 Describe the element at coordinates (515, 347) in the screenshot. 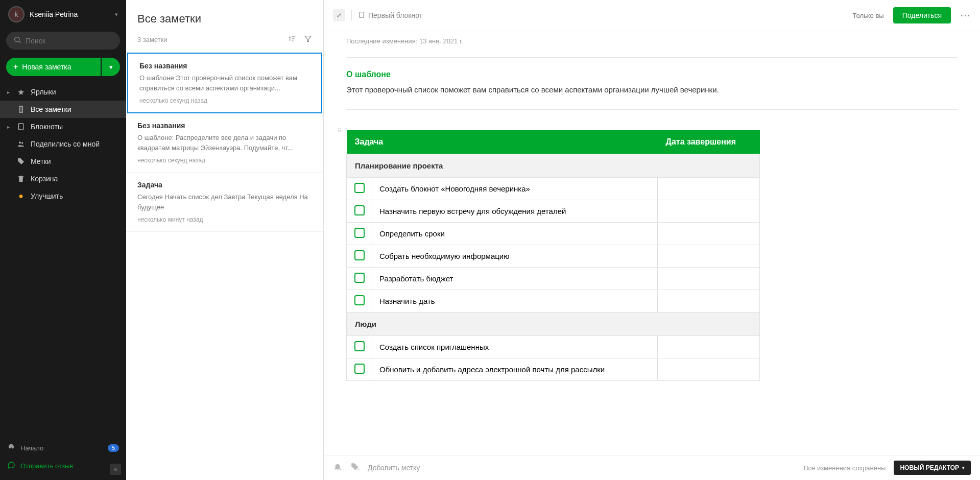

I see `task-cell: Создать список приглашенных` at that location.